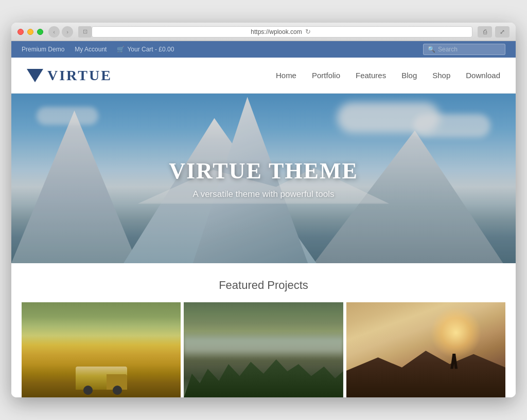  I want to click on project-2-image, so click(264, 350).